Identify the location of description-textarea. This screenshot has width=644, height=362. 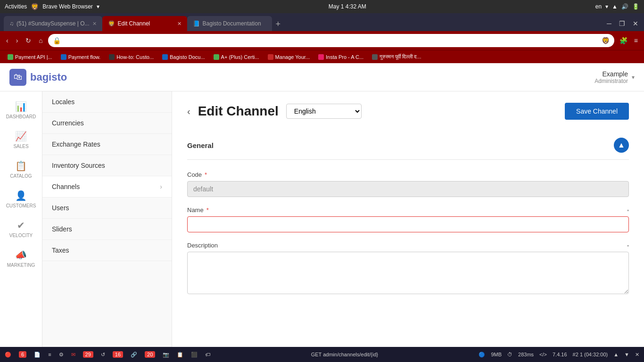
(408, 273).